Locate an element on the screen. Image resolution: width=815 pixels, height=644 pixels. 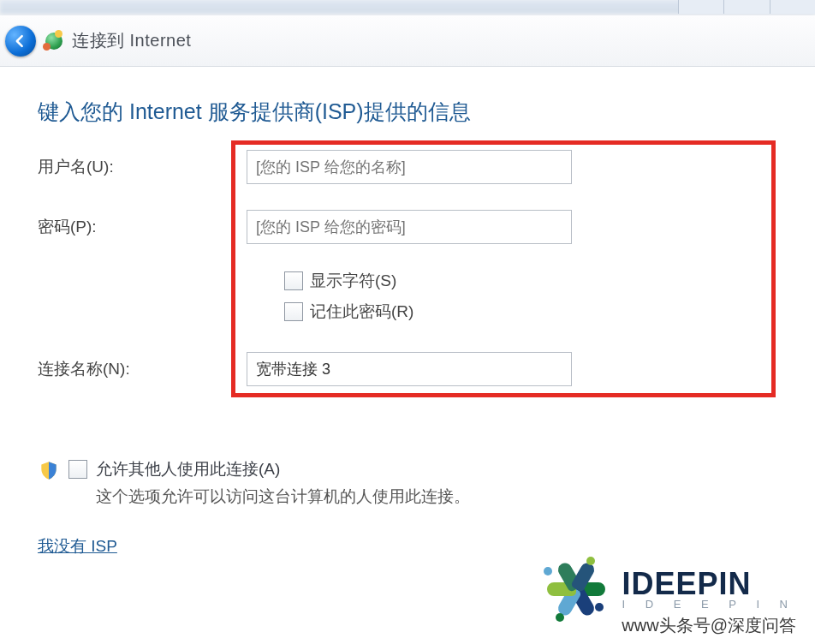
password-input is located at coordinates (409, 227).